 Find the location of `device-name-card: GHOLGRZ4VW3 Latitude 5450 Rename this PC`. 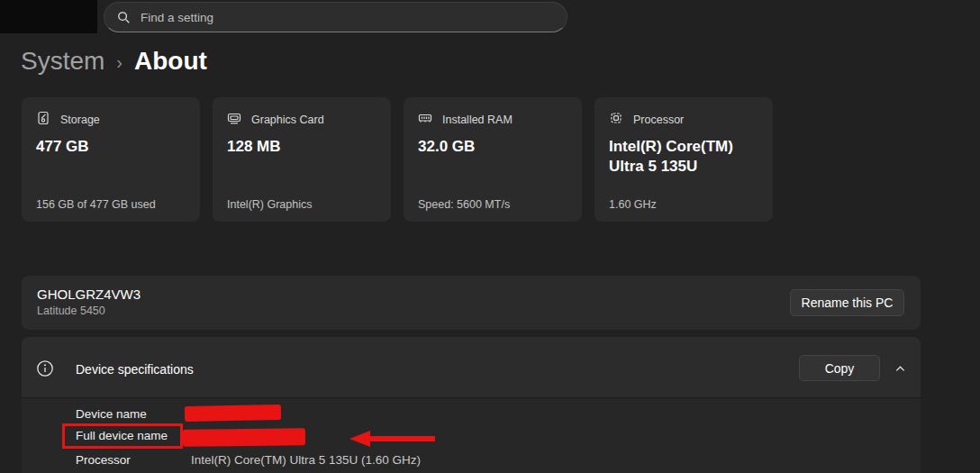

device-name-card: GHOLGRZ4VW3 Latitude 5450 Rename this PC is located at coordinates (471, 303).